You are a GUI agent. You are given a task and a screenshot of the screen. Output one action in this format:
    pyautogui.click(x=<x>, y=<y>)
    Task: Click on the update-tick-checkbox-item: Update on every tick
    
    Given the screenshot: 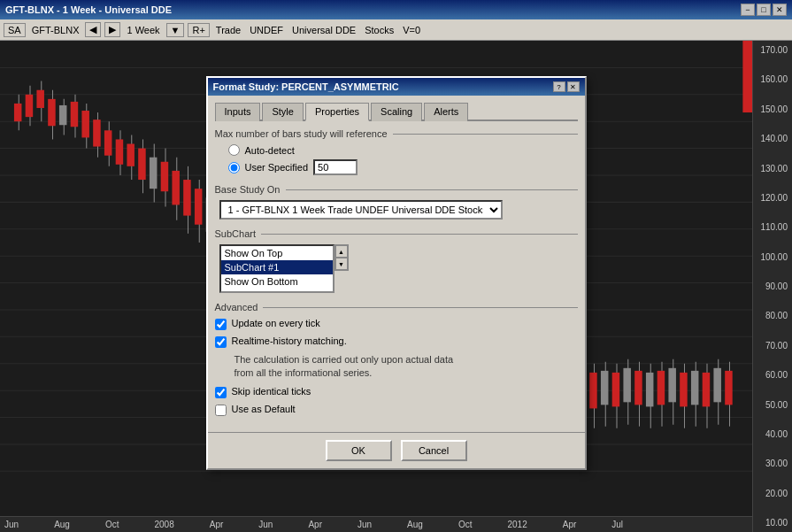 What is the action you would take?
    pyautogui.click(x=396, y=324)
    